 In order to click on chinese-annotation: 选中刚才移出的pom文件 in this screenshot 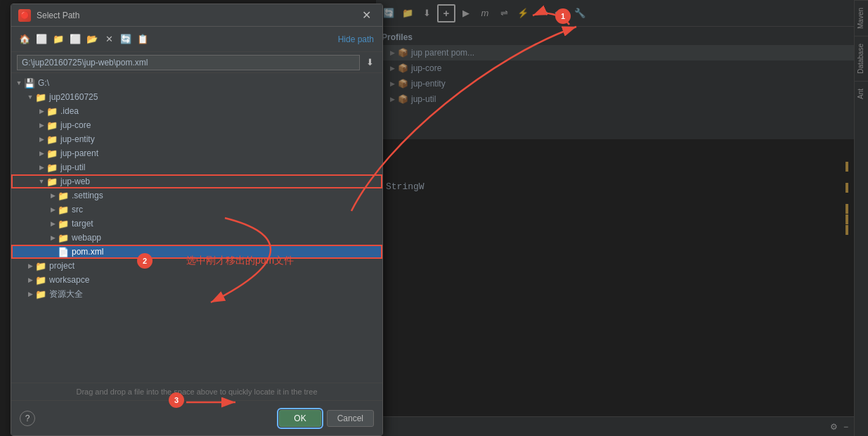, I will do `click(240, 261)`.